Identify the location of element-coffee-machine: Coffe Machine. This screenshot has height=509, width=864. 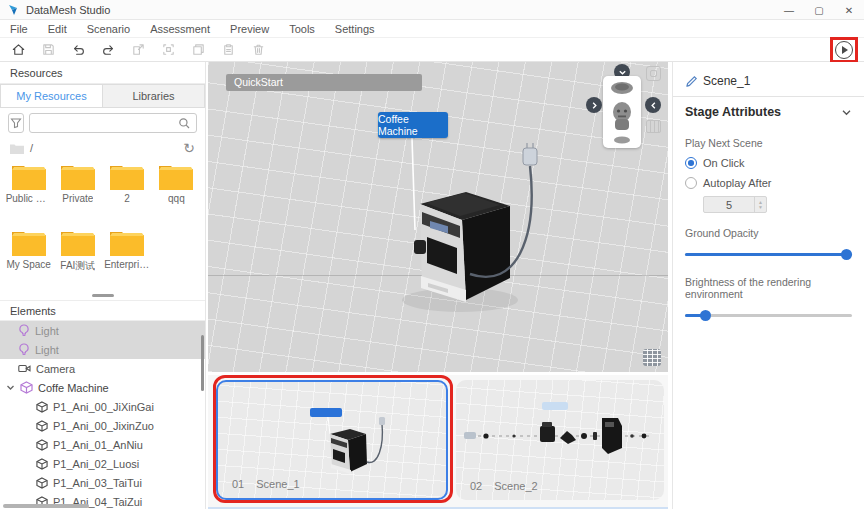
(102, 388).